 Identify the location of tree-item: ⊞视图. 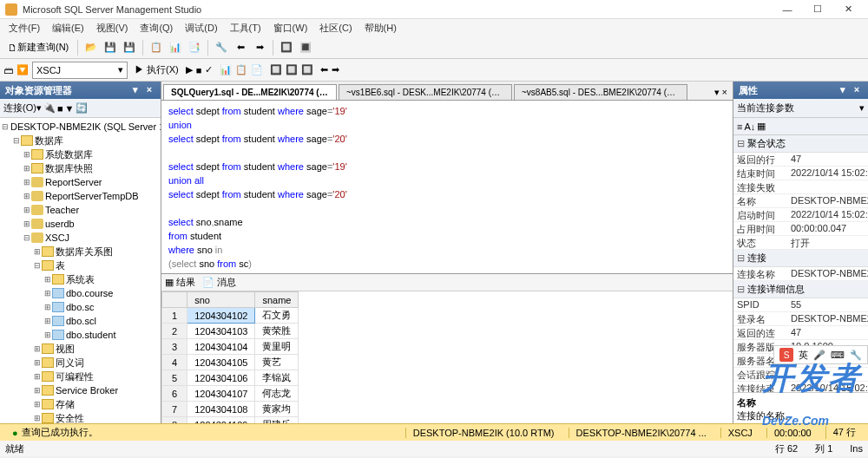
(80, 349).